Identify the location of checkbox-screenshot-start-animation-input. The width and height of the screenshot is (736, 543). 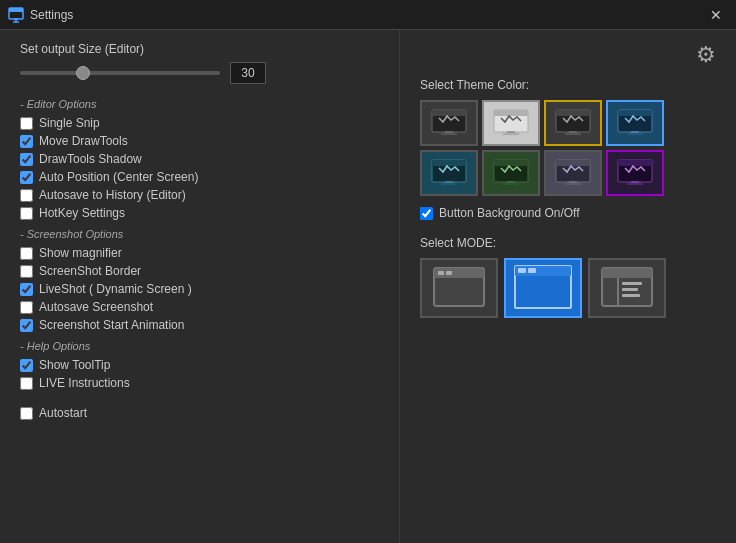
(26, 326).